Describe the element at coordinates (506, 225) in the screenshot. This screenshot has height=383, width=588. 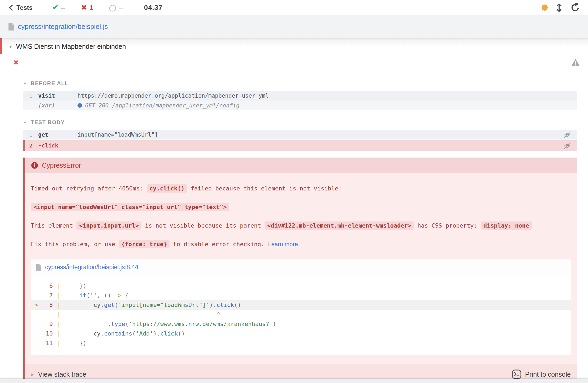
I see `error-code-chip: display: none` at that location.